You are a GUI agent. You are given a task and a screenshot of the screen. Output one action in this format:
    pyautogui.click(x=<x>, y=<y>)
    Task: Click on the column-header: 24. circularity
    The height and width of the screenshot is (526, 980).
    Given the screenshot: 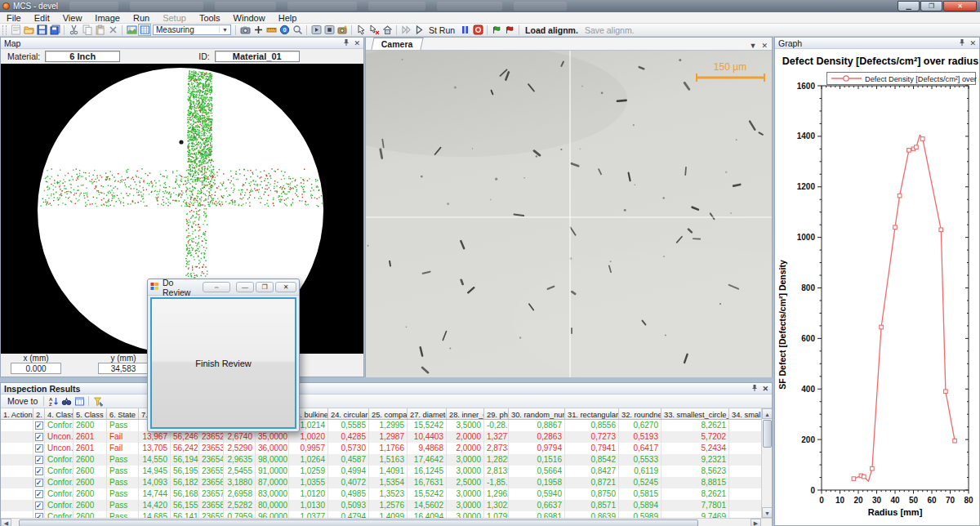 What is the action you would take?
    pyautogui.click(x=349, y=414)
    